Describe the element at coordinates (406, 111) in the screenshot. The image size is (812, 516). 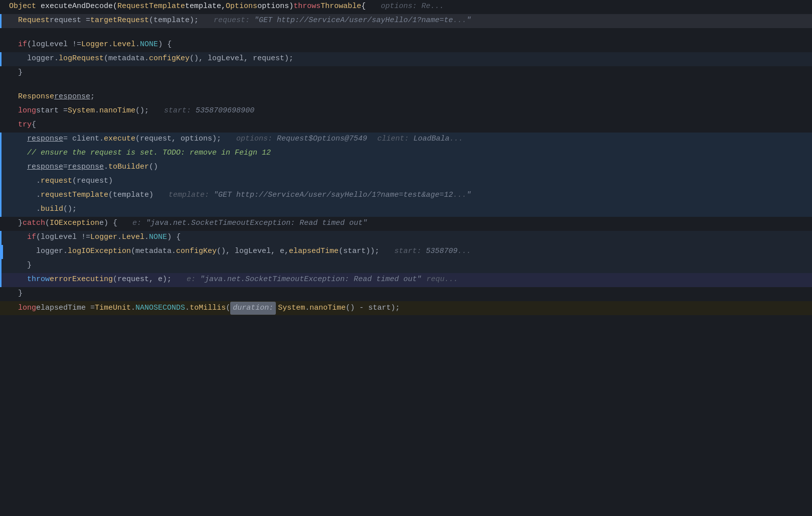
I see `line-long-start: long start = System . nanoTime (); start…` at that location.